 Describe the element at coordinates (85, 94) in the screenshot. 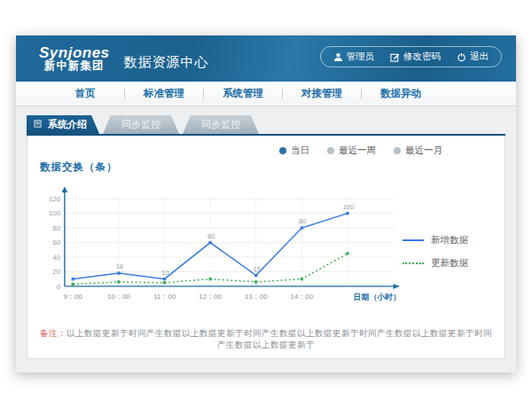

I see `nav-item-home: 首页` at that location.